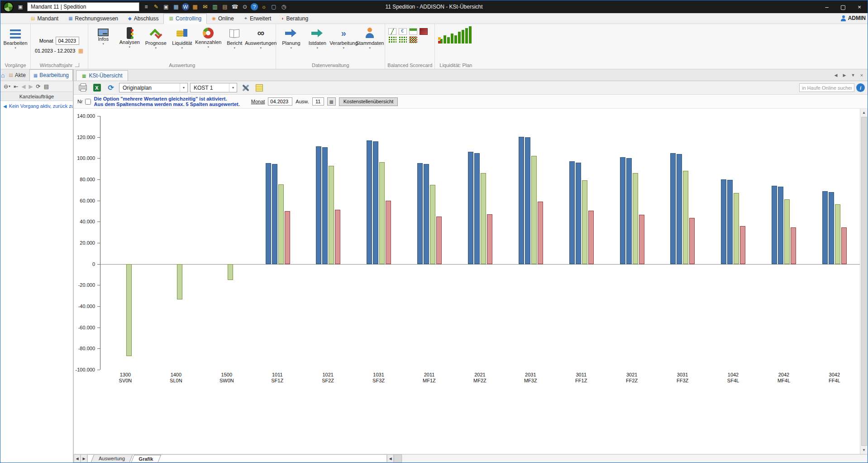  Describe the element at coordinates (88, 101) in the screenshot. I see `nr-checkbox` at that location.